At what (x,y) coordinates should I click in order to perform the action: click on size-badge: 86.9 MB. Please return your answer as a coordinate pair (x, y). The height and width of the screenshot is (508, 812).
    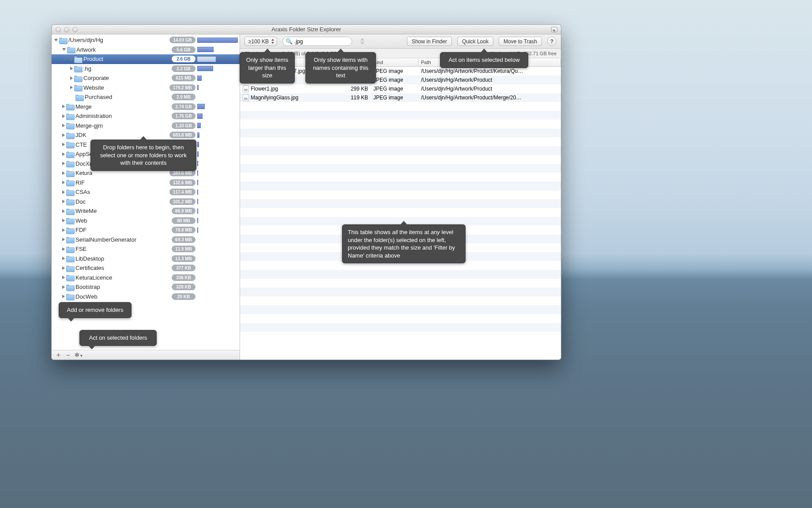
    Looking at the image, I should click on (184, 211).